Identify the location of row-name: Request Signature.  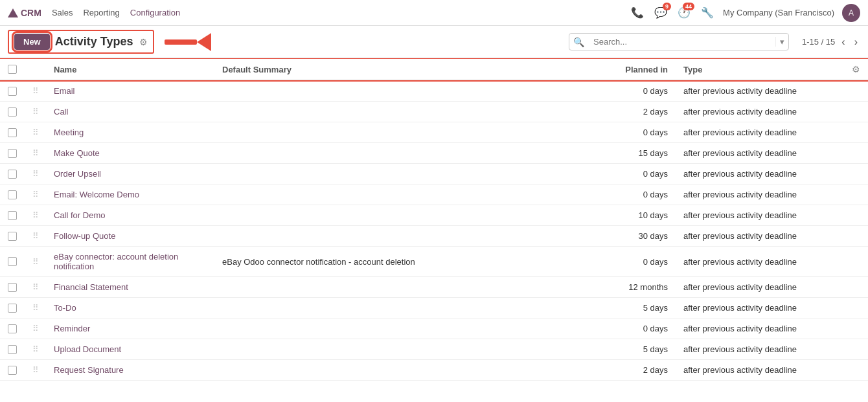
(130, 370).